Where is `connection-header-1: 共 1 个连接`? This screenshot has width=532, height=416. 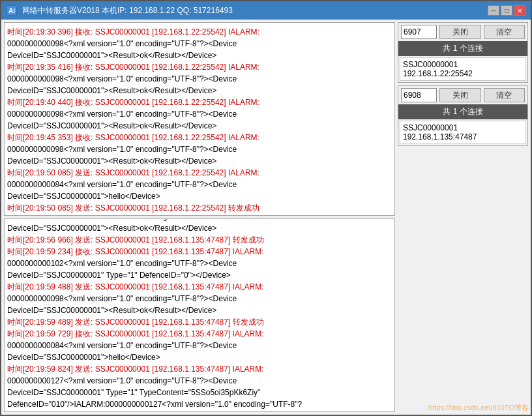
connection-header-1: 共 1 个连接 is located at coordinates (463, 48).